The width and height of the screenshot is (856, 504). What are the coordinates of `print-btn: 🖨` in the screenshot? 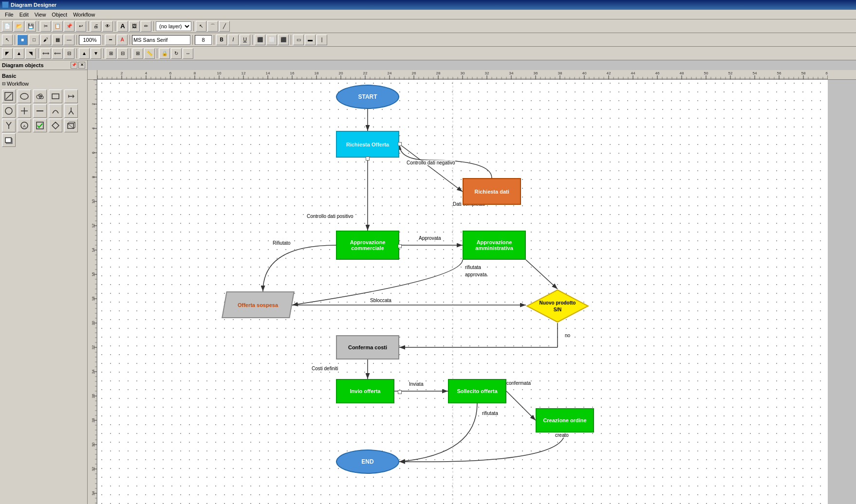 It's located at (96, 26).